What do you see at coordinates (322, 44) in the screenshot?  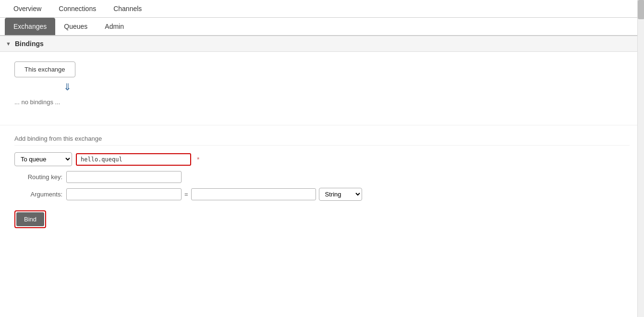 I see `bindings-section-header: ▼ Bindings` at bounding box center [322, 44].